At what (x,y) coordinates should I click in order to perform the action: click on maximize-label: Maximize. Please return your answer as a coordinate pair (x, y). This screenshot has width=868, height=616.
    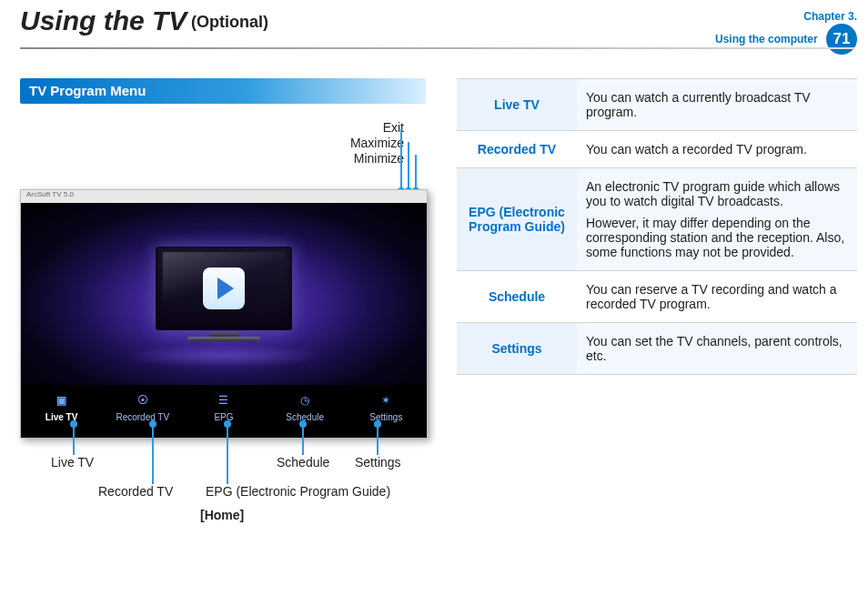
    Looking at the image, I should click on (372, 144).